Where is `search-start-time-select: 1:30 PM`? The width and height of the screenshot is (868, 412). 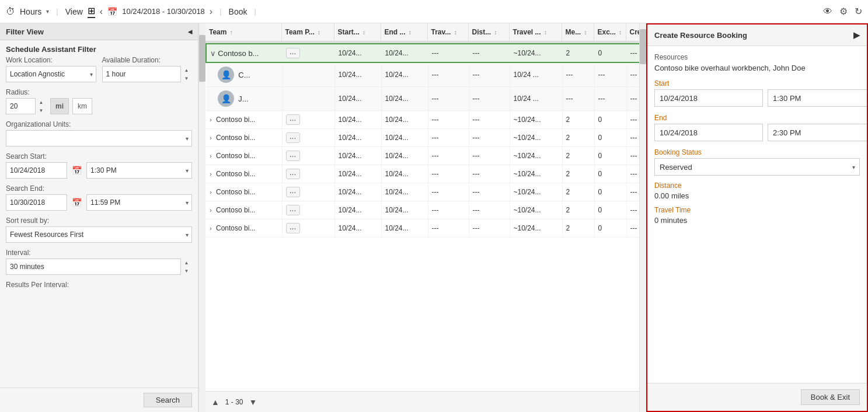
search-start-time-select: 1:30 PM is located at coordinates (139, 170).